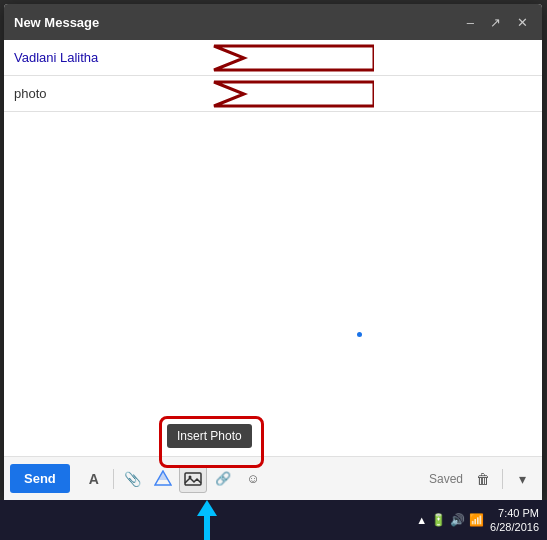 The height and width of the screenshot is (540, 547). Describe the element at coordinates (223, 479) in the screenshot. I see `insert-link-button: 🔗` at that location.